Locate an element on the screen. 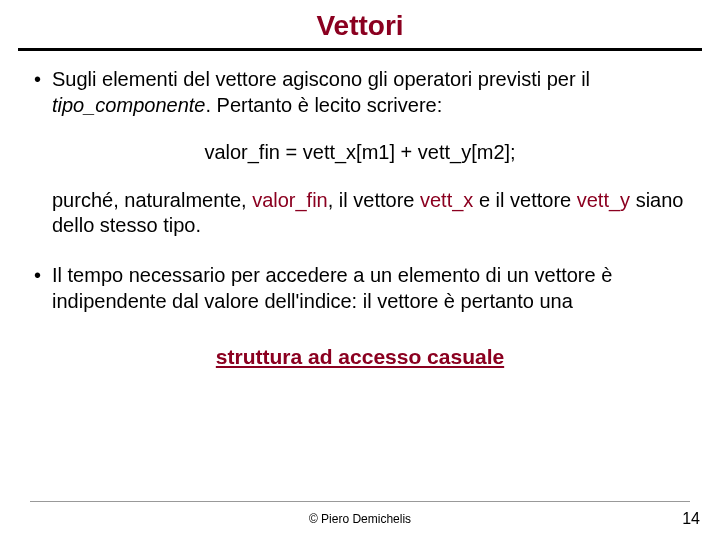 The width and height of the screenshot is (720, 540). follow-a: purché, naturalmente, is located at coordinates (152, 200).